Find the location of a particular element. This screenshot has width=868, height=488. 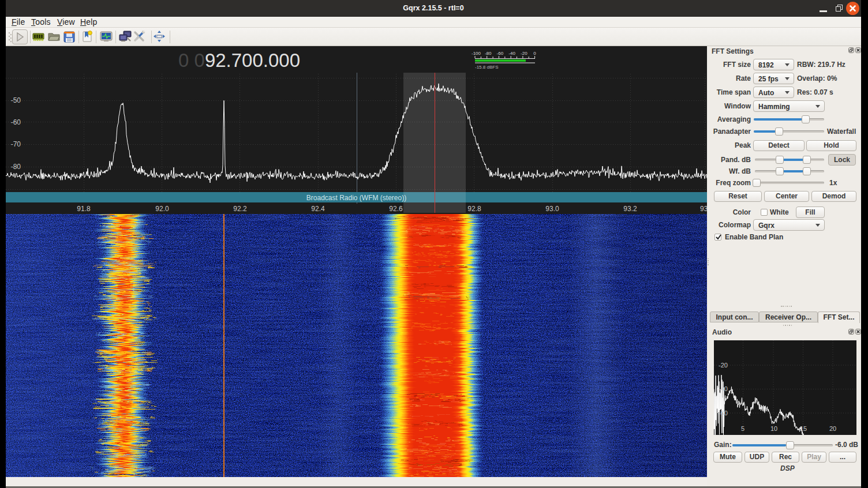

svg-text: 0 is located at coordinates (534, 53).